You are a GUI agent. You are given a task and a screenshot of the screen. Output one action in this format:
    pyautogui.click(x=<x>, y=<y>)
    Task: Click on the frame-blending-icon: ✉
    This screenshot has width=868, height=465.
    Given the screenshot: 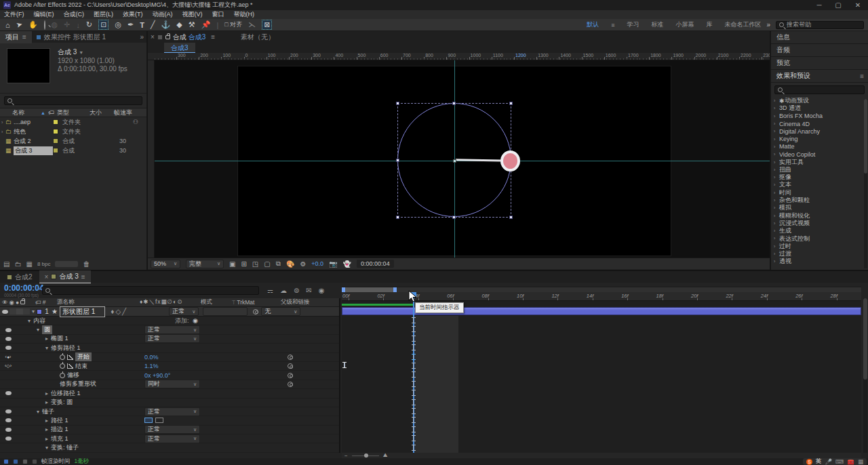 What is the action you would take?
    pyautogui.click(x=309, y=290)
    